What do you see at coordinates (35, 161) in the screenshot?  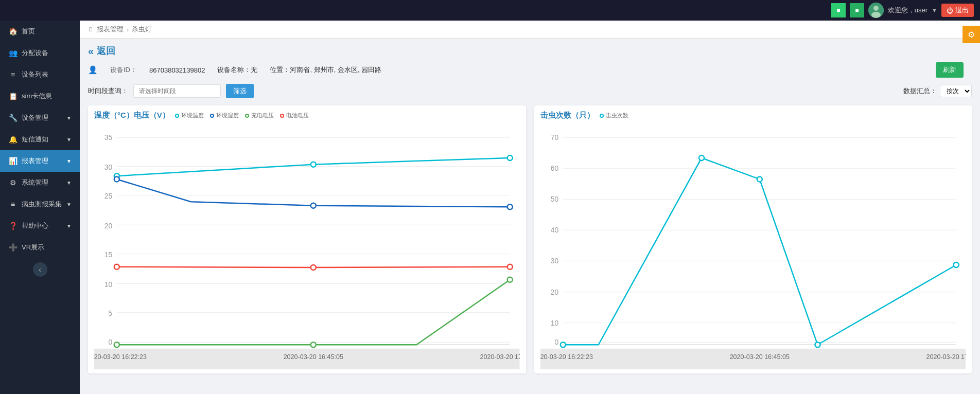 I see `sidebar-label-report-mgmt: 报表管理` at bounding box center [35, 161].